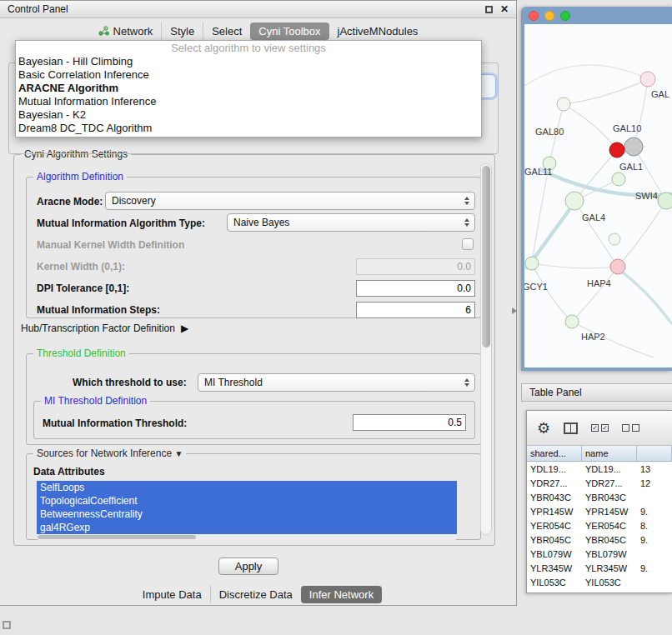 The width and height of the screenshot is (672, 635). What do you see at coordinates (544, 428) in the screenshot?
I see `gear-icon: ⚙` at bounding box center [544, 428].